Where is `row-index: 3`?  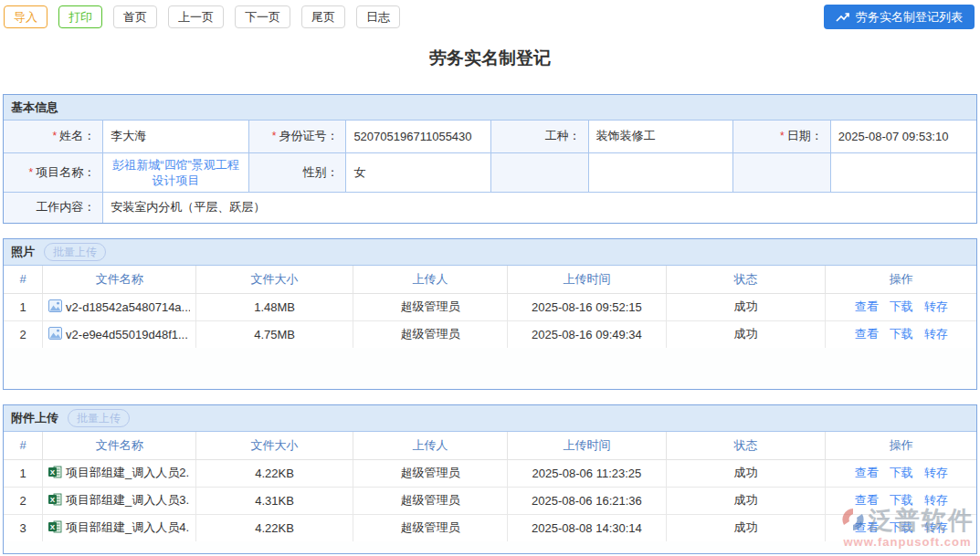 row-index: 3 is located at coordinates (24, 528).